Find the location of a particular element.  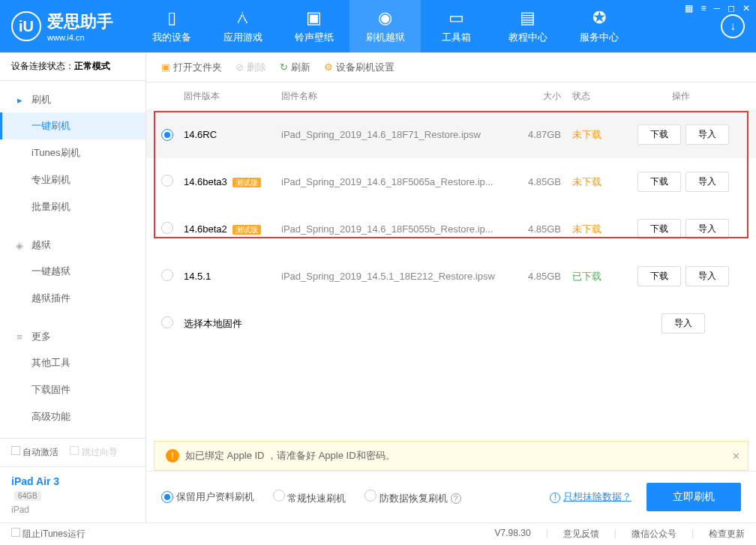

sidebar-item-pro: 专业刷机 is located at coordinates (73, 180).